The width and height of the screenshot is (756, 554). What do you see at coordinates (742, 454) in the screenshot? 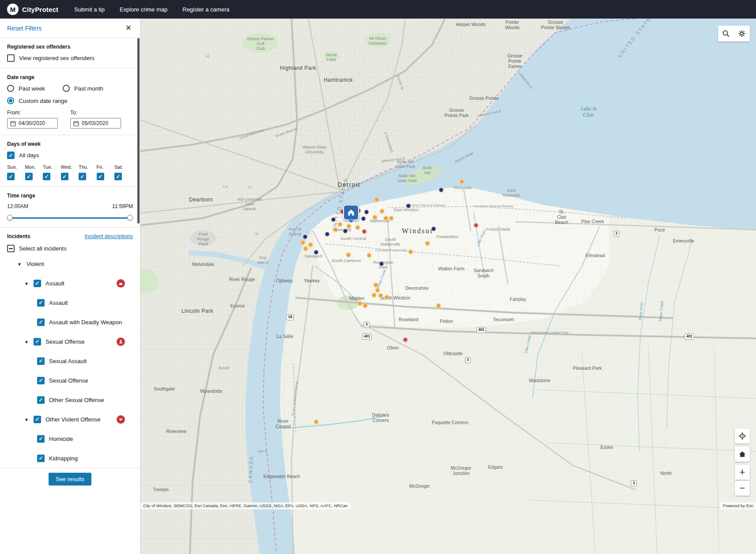
I see `home-button` at bounding box center [742, 454].